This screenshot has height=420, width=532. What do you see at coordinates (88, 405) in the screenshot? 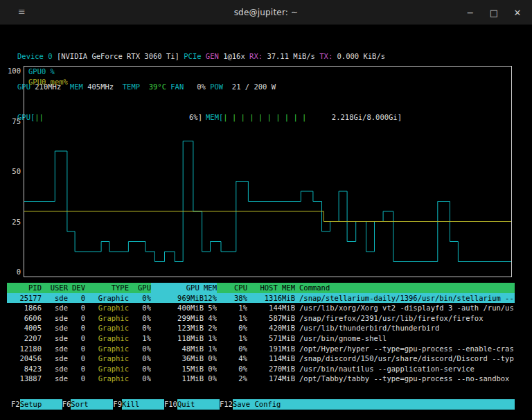
I see `fkey-f6: F6Sort` at bounding box center [88, 405].